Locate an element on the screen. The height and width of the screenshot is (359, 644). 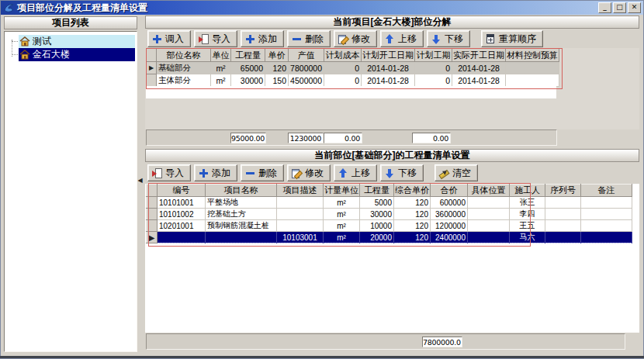
table-row: ▶10103001m²200001202400000马六 is located at coordinates (390, 237).